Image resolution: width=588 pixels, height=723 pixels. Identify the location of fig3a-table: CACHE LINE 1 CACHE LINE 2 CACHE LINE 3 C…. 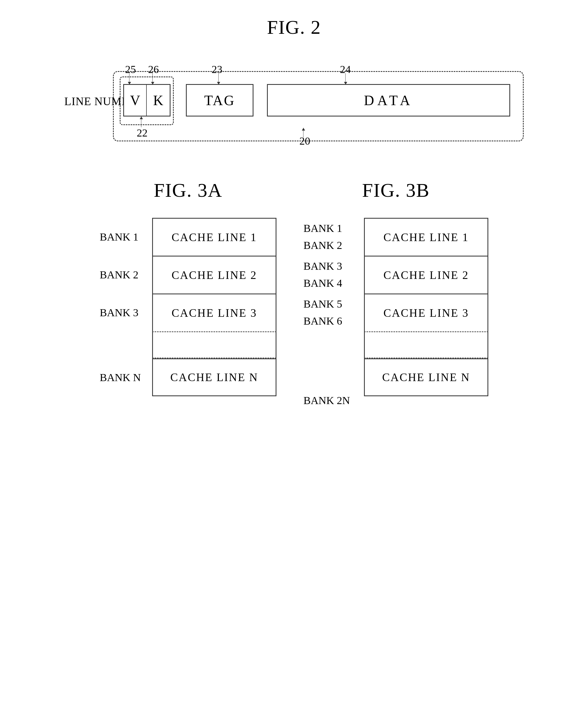
(214, 307).